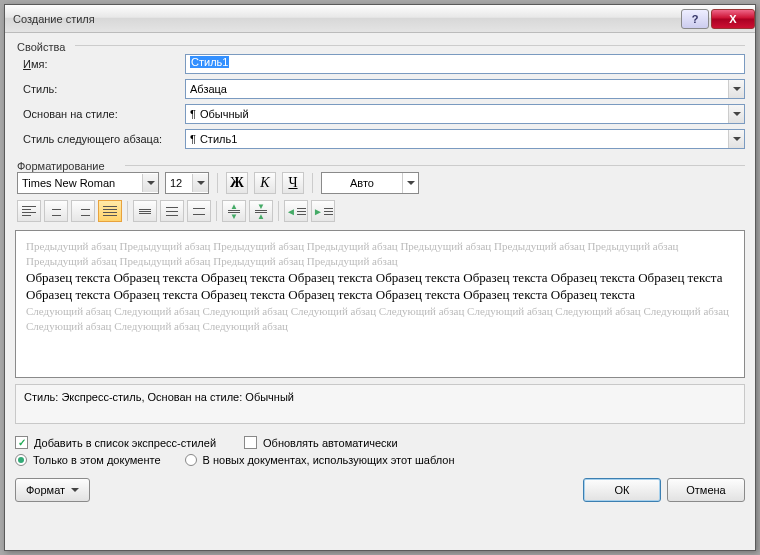 Image resolution: width=760 pixels, height=555 pixels. Describe the element at coordinates (100, 139) in the screenshot. I see `label-next-style: Стиль следующего абзаца:` at that location.